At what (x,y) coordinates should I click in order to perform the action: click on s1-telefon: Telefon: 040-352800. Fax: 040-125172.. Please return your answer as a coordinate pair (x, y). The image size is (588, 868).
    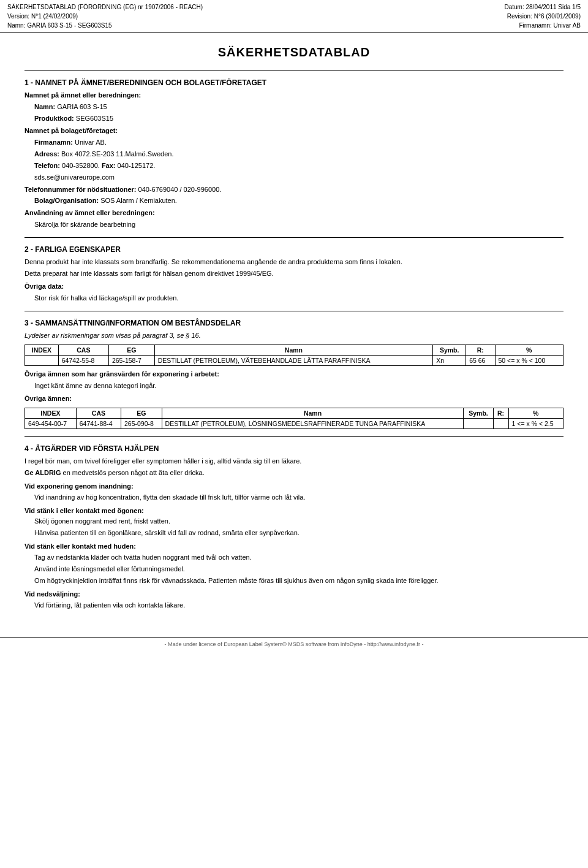
    Looking at the image, I should click on (299, 166).